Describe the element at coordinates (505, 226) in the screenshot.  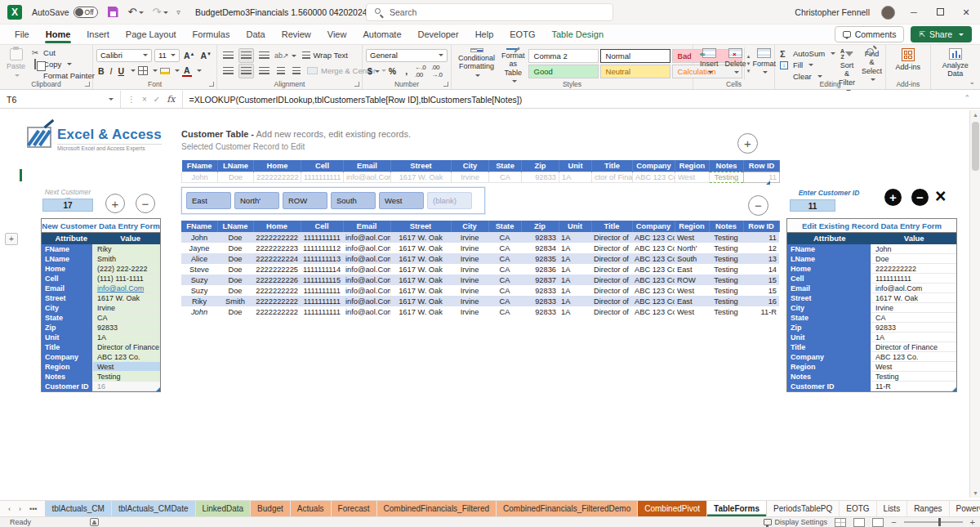
I see `column-header-state: State` at that location.